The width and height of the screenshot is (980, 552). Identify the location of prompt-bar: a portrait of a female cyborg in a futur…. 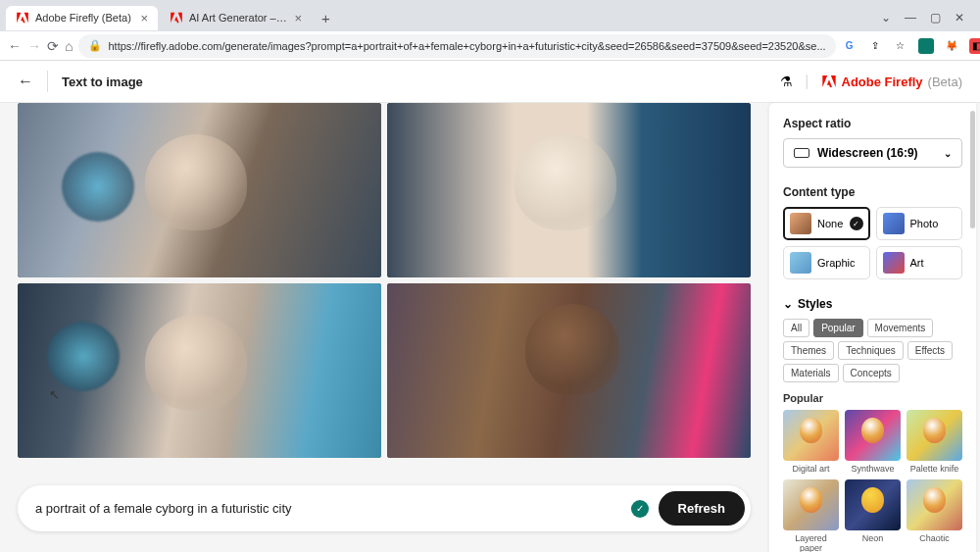
(384, 508).